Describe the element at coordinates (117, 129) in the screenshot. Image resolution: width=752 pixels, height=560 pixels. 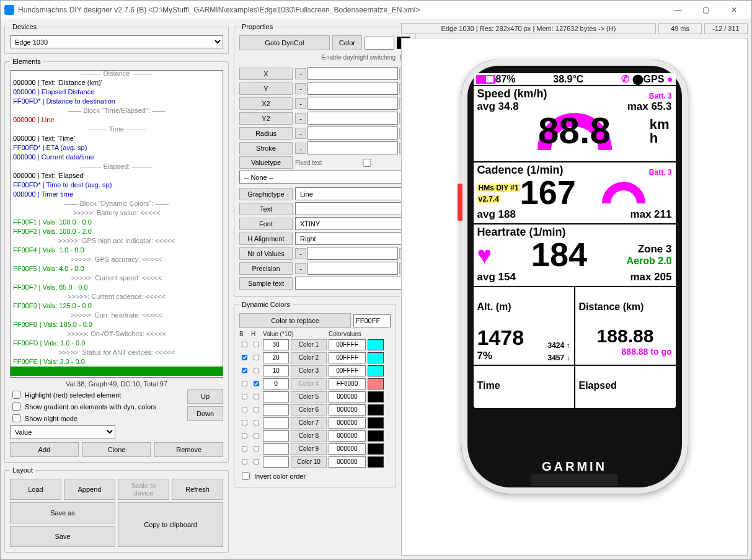
I see `list-item: ——— Time ———` at that location.